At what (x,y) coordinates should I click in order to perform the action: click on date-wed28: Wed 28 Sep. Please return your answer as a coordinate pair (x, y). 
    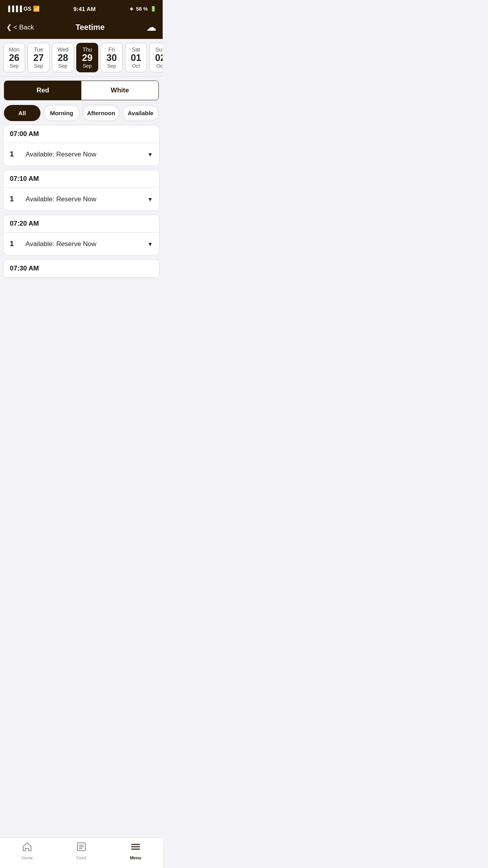
    Looking at the image, I should click on (63, 57).